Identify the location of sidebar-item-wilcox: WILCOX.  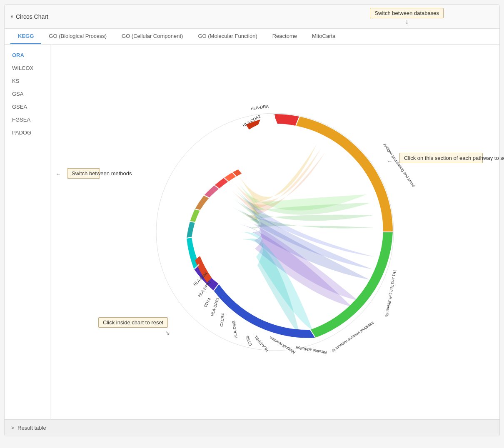
(27, 68).